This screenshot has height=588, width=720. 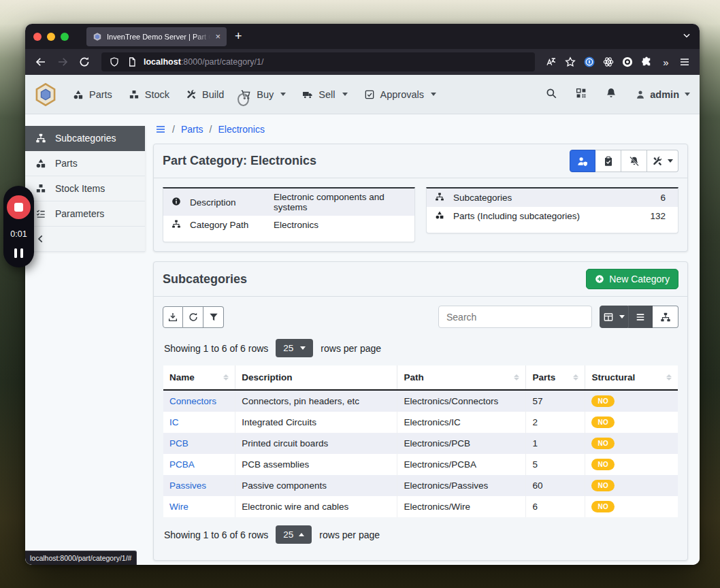 I want to click on category-details-right: Subcategories 6 Parts (Including subcate…, so click(x=553, y=210).